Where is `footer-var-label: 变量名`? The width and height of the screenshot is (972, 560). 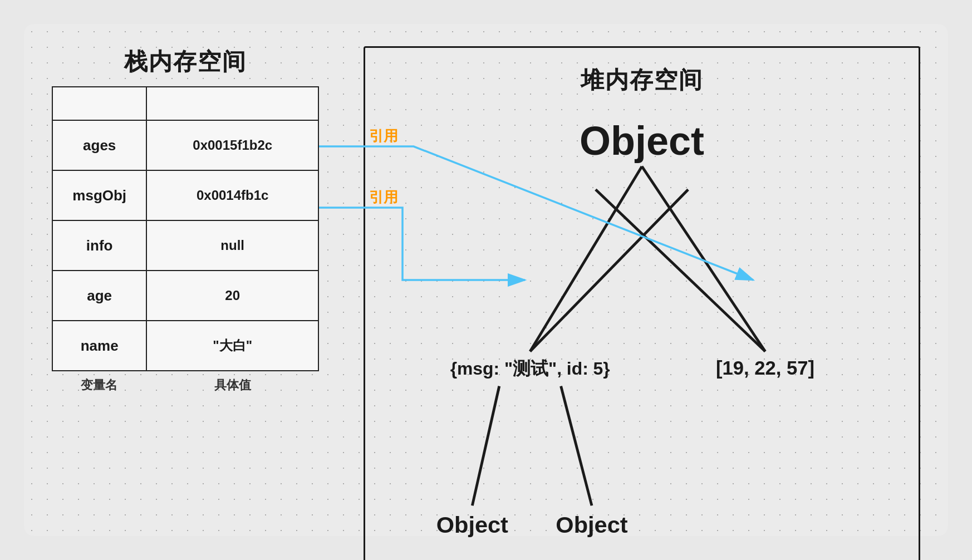 footer-var-label: 变量名 is located at coordinates (99, 385).